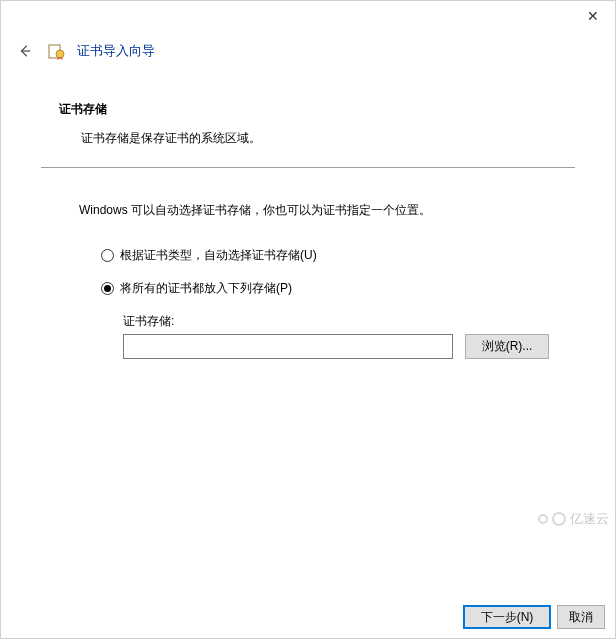 This screenshot has width=616, height=639. What do you see at coordinates (317, 110) in the screenshot?
I see `section-title: 证书存储` at bounding box center [317, 110].